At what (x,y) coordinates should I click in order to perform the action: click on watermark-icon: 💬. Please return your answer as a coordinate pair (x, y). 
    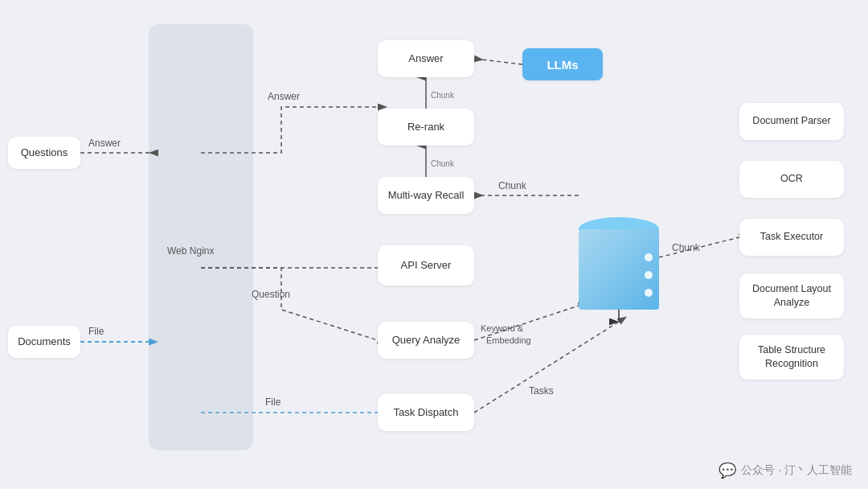
    Looking at the image, I should click on (727, 471).